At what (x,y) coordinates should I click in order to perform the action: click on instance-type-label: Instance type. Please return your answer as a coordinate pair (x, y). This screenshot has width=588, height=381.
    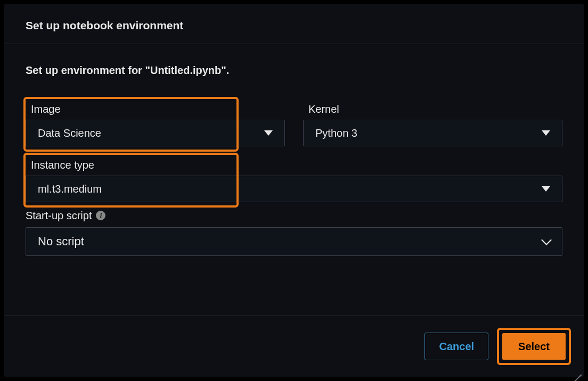
    Looking at the image, I should click on (63, 165).